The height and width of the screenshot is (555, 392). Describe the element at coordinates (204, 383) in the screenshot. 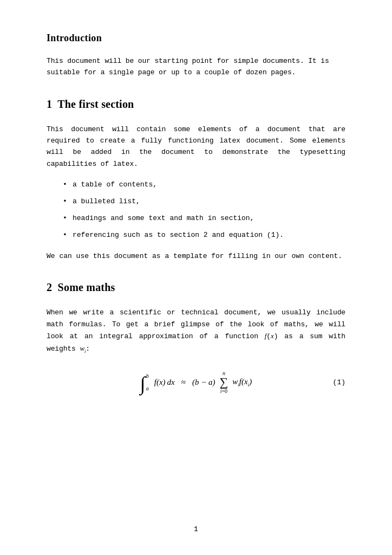

I see `factor: (b − a)` at that location.